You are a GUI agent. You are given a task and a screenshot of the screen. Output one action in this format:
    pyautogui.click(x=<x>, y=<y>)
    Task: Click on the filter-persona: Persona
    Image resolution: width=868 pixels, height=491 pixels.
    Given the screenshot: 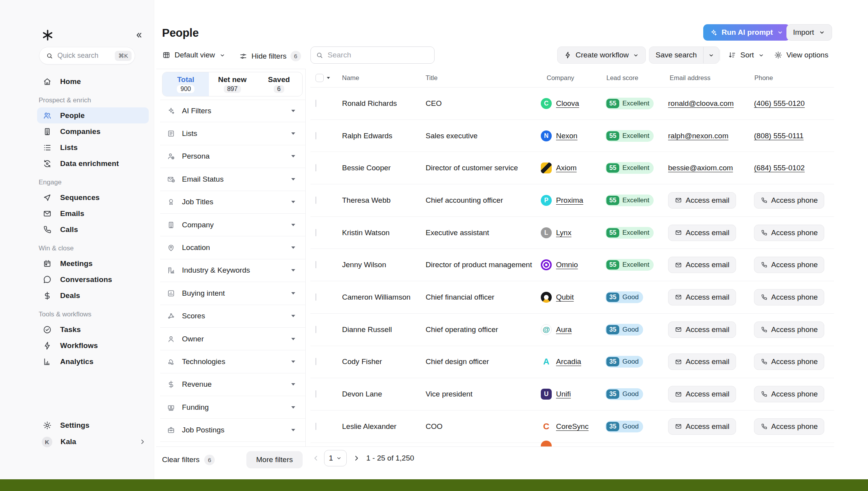 What is the action you would take?
    pyautogui.click(x=233, y=157)
    